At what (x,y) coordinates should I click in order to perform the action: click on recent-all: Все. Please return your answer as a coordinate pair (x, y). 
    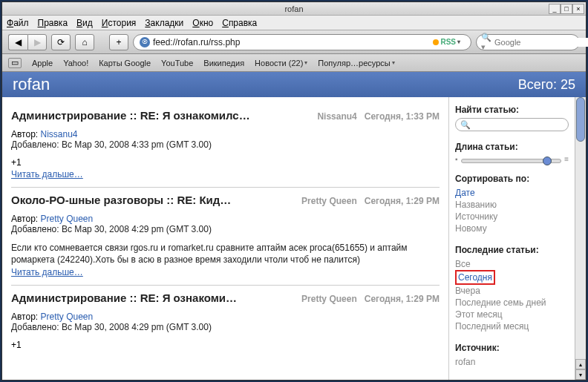
    Looking at the image, I should click on (512, 264).